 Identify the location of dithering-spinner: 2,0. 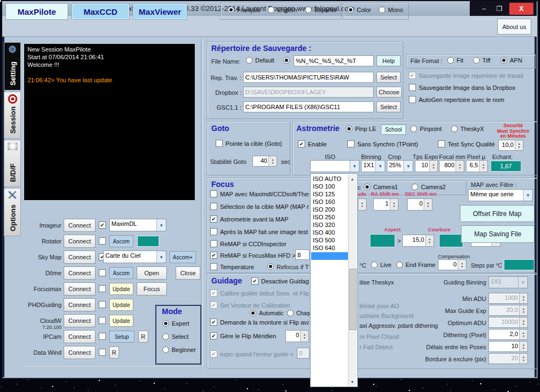
(508, 334).